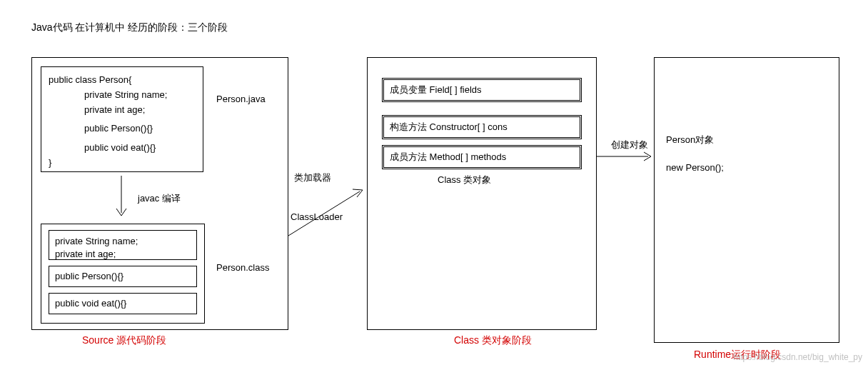  What do you see at coordinates (124, 341) in the screenshot?
I see `stage1-caption: Source 源代码阶段` at bounding box center [124, 341].